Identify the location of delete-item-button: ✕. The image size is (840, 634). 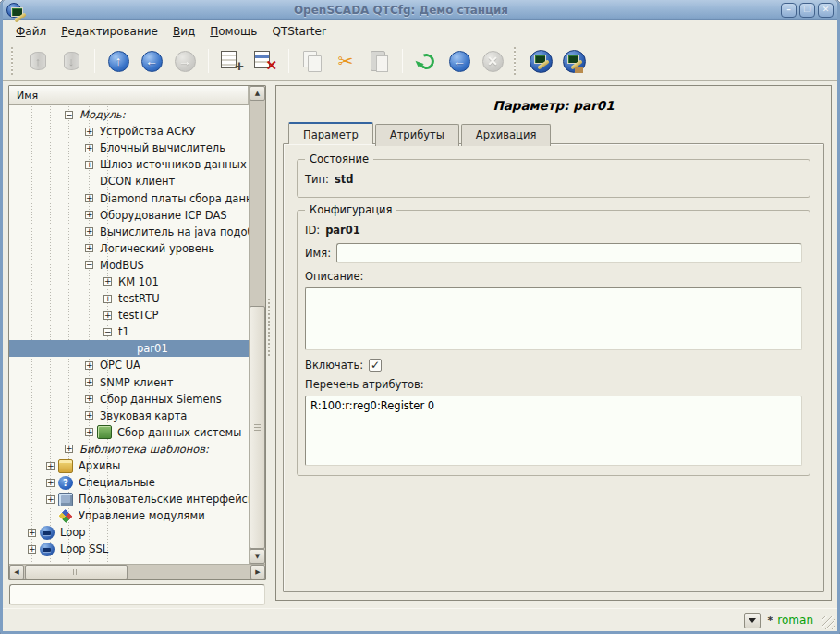
(265, 61).